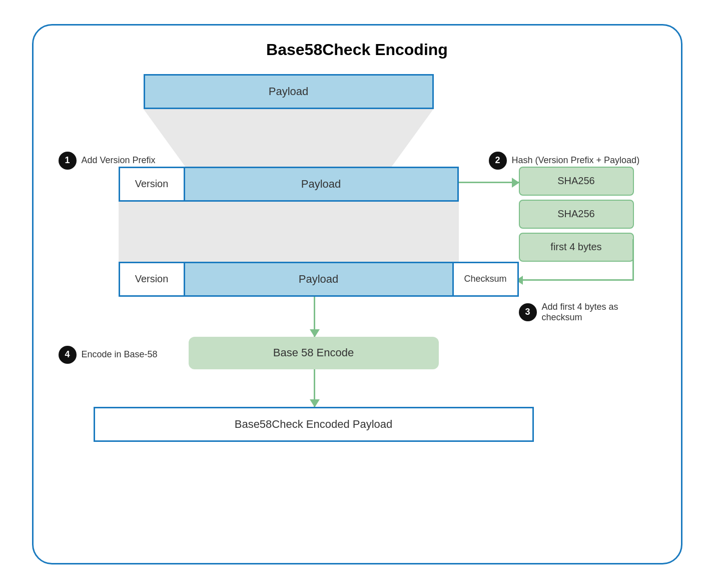  I want to click on step3-circle: 3, so click(528, 312).